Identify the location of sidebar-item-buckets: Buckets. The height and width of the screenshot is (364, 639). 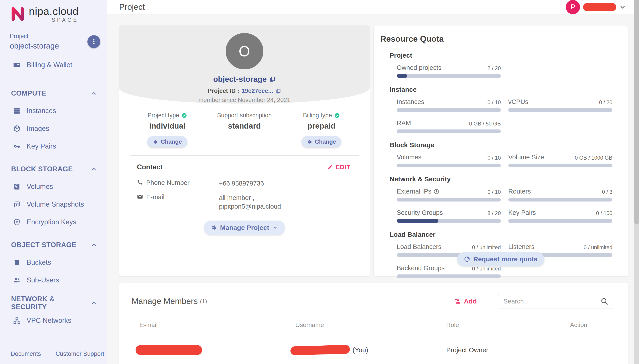
(54, 262).